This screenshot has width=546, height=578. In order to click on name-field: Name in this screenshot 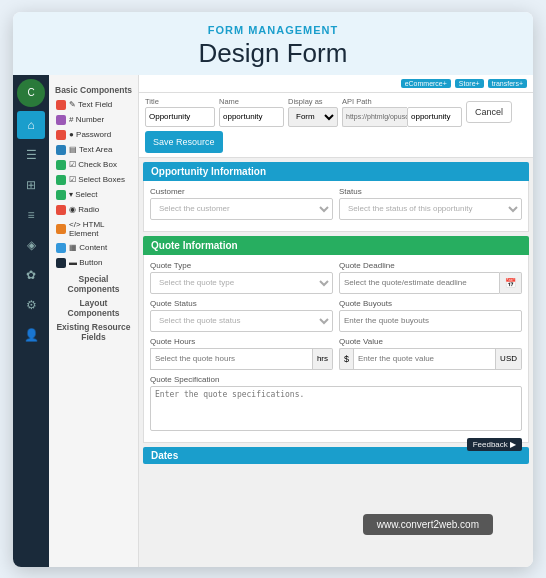, I will do `click(252, 112)`.